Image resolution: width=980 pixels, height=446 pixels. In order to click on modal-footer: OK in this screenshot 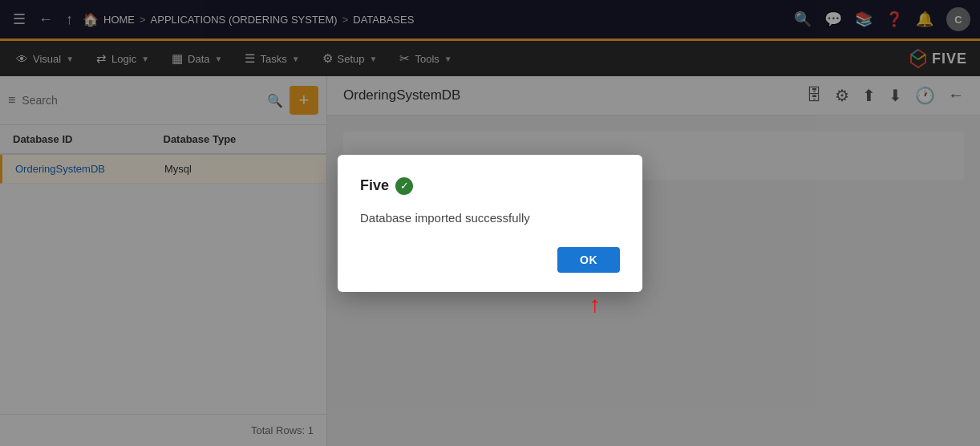, I will do `click(490, 260)`.